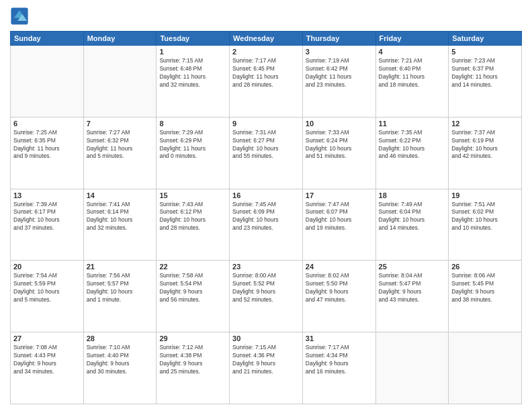 Image resolution: width=532 pixels, height=411 pixels. What do you see at coordinates (339, 368) in the screenshot?
I see `cell-4-4: 31Sunrise: 7:17 AMSunset: 4:34 PMDayligh…` at bounding box center [339, 368].